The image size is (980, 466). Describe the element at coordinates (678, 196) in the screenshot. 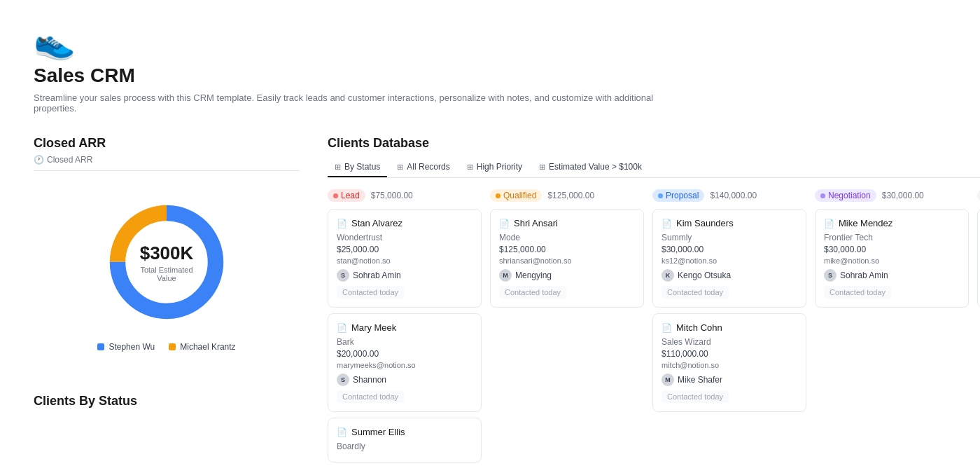

I see `status-badge-proposal: Proposal` at that location.